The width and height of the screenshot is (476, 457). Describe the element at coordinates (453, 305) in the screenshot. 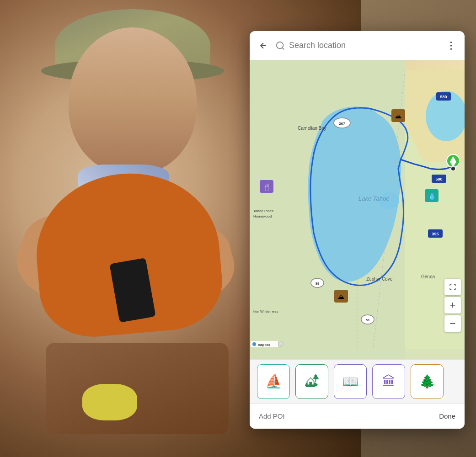

I see `zoom-in-icon: +` at that location.